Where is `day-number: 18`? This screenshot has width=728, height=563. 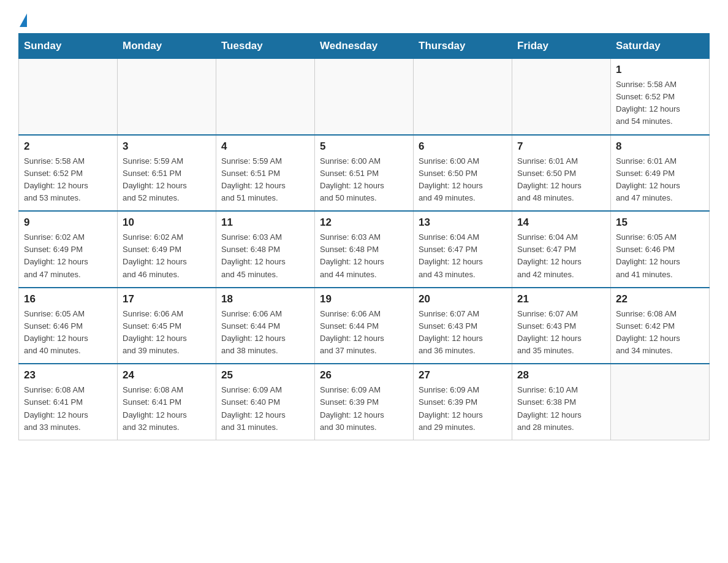 day-number: 18 is located at coordinates (265, 299).